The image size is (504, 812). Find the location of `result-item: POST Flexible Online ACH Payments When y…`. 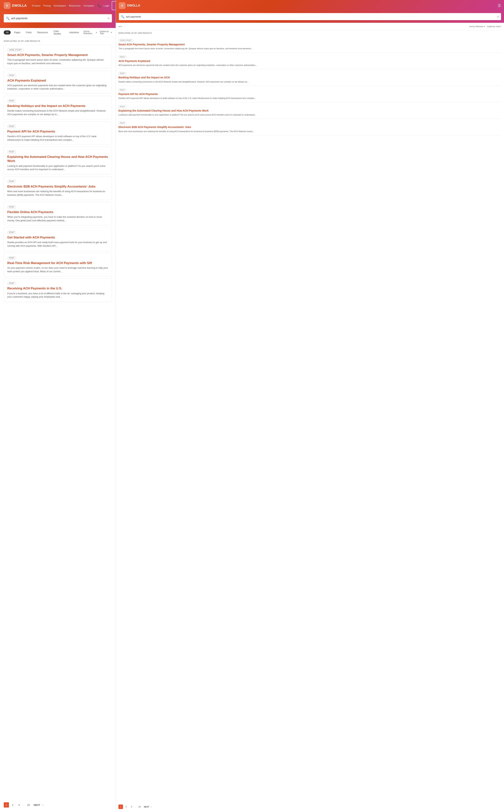

result-item: POST Flexible Online ACH Payments When y… is located at coordinates (58, 214).